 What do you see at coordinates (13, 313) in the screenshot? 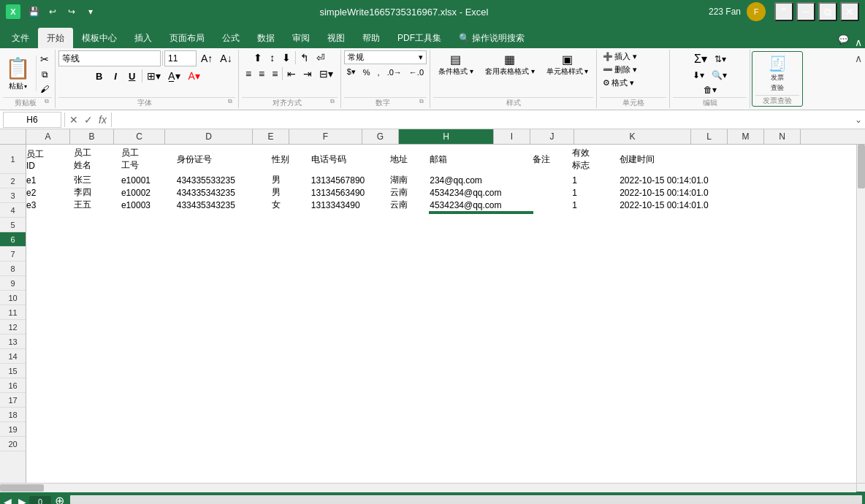
I see `row-header-11: 11` at bounding box center [13, 313].